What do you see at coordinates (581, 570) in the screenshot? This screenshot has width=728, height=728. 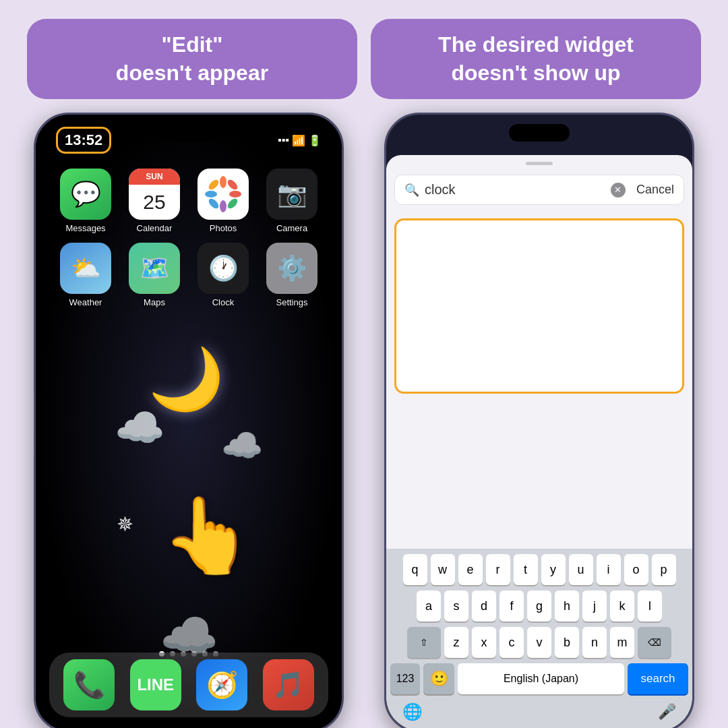 I see `key-u: u` at bounding box center [581, 570].